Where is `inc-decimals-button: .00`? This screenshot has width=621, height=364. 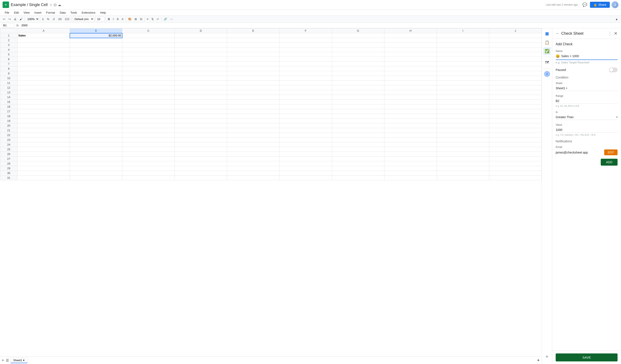 inc-decimals-button: .00 is located at coordinates (60, 19).